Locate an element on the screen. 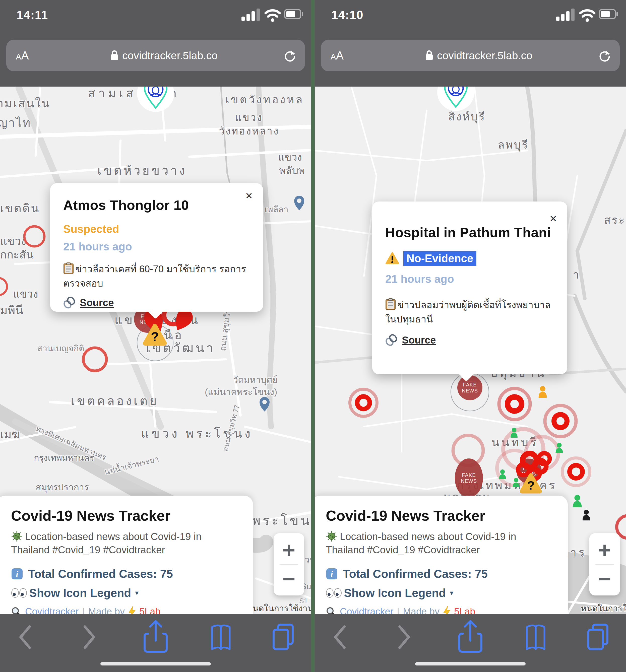 Image resolution: width=626 pixels, height=672 pixels. map-label: แข is located at coordinates (124, 320).